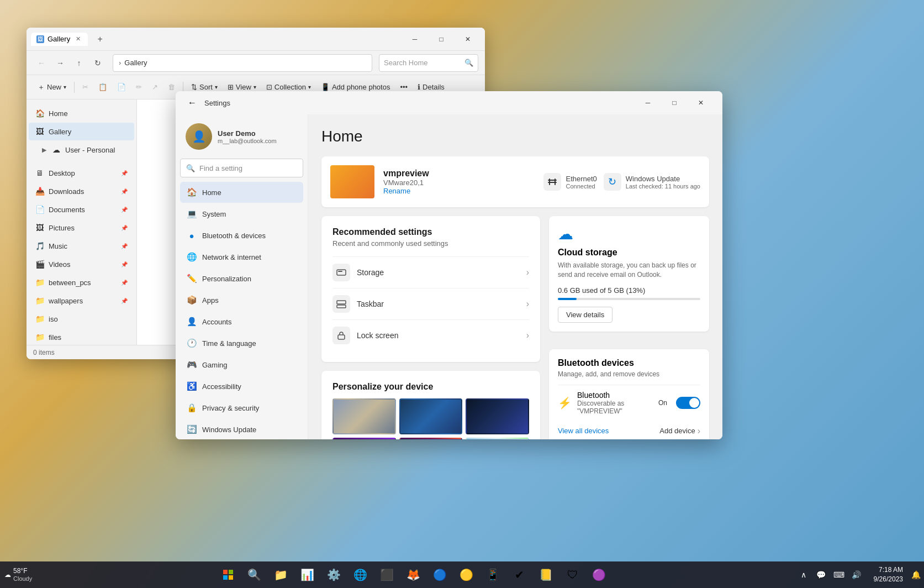  What do you see at coordinates (82, 173) in the screenshot?
I see `sidebar-item-desktop: 🖥 Desktop 📌` at bounding box center [82, 173].